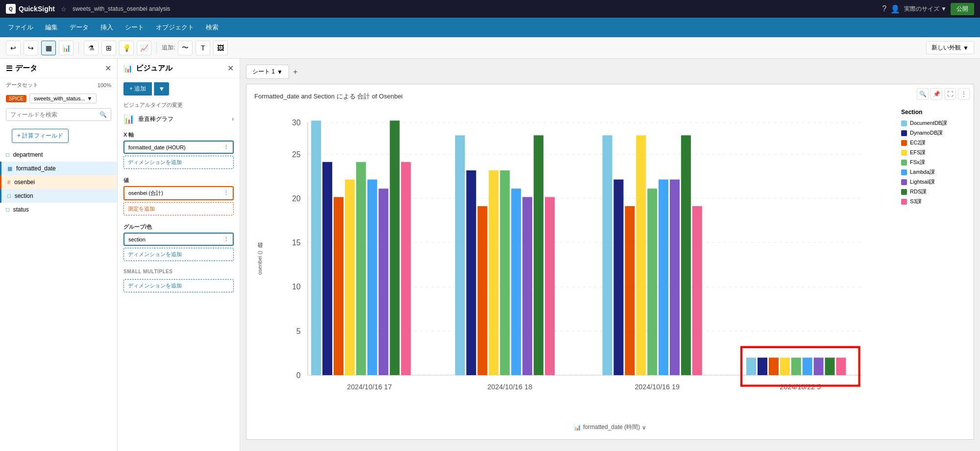 Image resolution: width=980 pixels, height=451 pixels. Describe the element at coordinates (931, 192) in the screenshot. I see `legend-item-rds: RDS課` at that location.